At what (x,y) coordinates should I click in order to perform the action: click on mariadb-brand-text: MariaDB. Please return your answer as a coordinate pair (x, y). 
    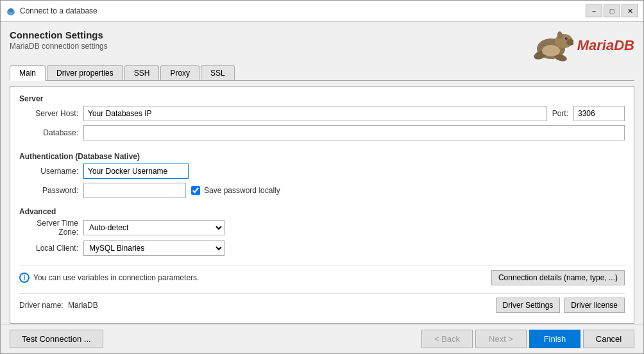
    Looking at the image, I should click on (606, 46).